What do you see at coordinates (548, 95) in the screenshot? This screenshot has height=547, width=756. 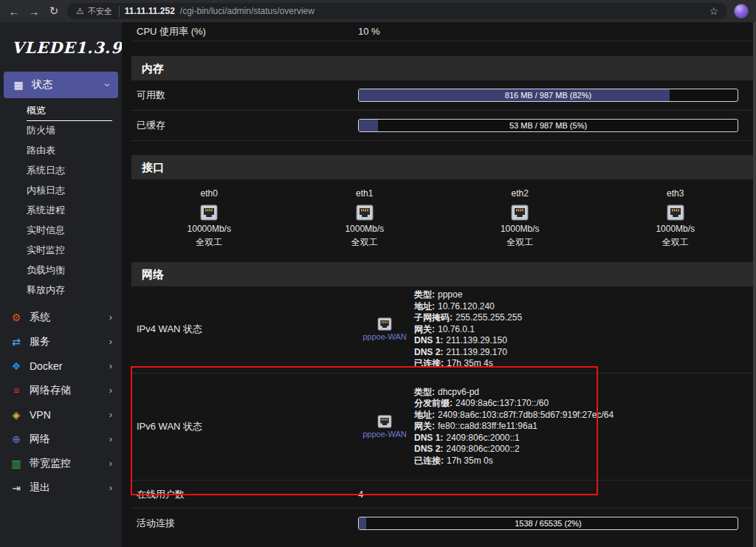 I see `progress-text: 816 MB / 987 MB (82%)` at bounding box center [548, 95].